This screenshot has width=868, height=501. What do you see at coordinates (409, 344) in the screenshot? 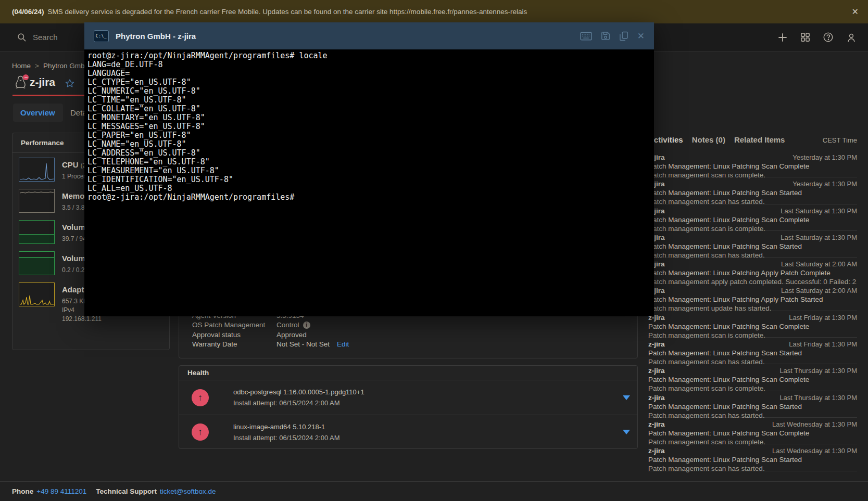
I see `detail-row-warranty-date: Warranty Date Not Set - Not Set Edit` at bounding box center [409, 344].